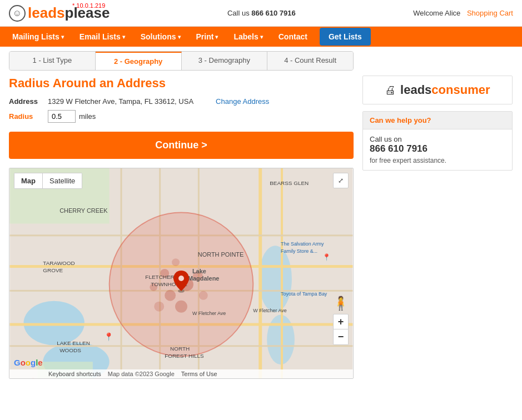 This screenshot has height=420, width=522. What do you see at coordinates (53, 270) in the screenshot?
I see `svg-text: GROVE` at bounding box center [53, 270].